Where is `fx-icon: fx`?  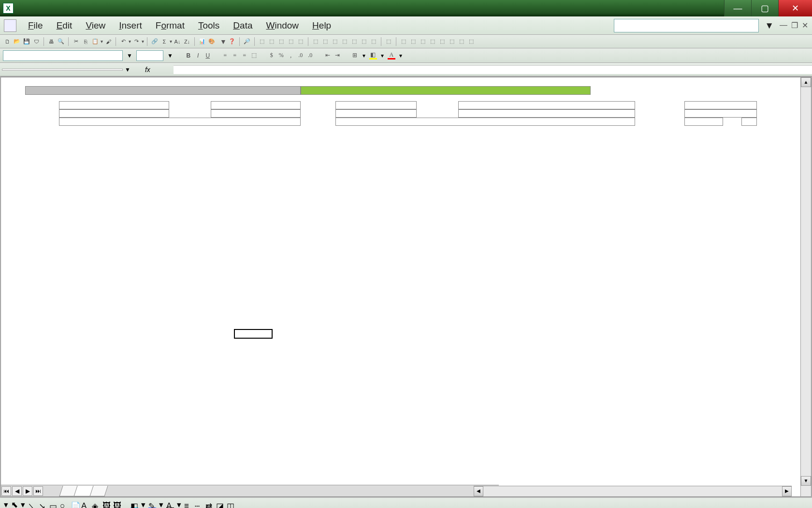
fx-icon: fx is located at coordinates (148, 70).